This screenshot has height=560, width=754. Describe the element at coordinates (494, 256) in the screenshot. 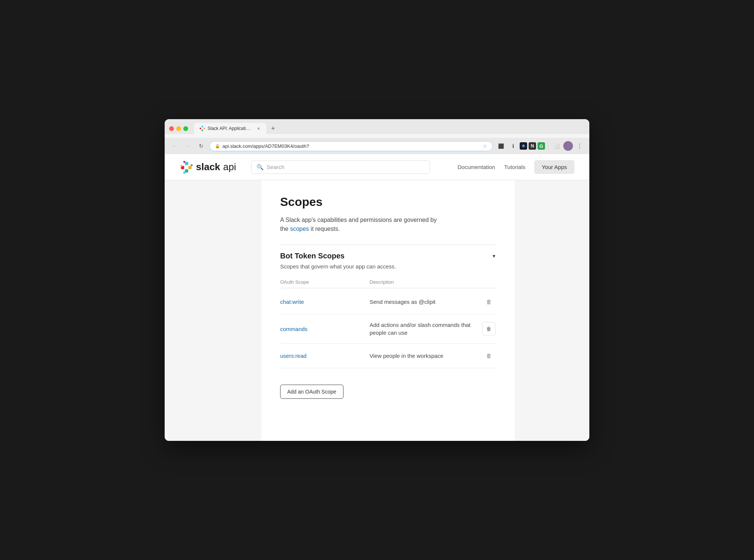

I see `chevron-down-icon: ▼` at that location.